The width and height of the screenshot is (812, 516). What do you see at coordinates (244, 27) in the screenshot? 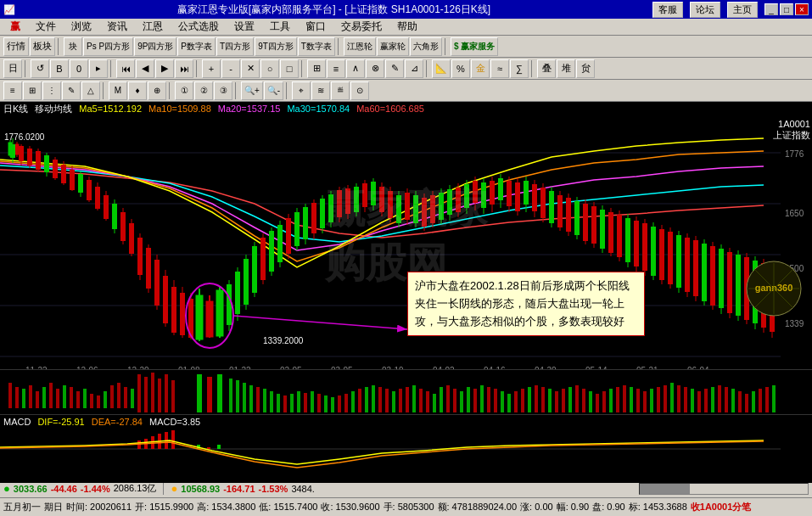
I see `menu-settings: 设置` at bounding box center [244, 27].